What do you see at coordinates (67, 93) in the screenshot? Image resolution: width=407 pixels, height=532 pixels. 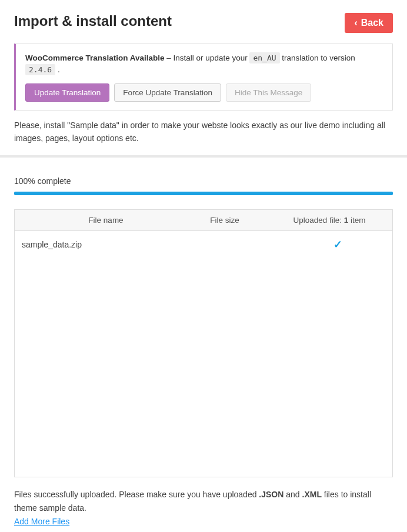 I see `update-translation-button: Update Translation` at bounding box center [67, 93].